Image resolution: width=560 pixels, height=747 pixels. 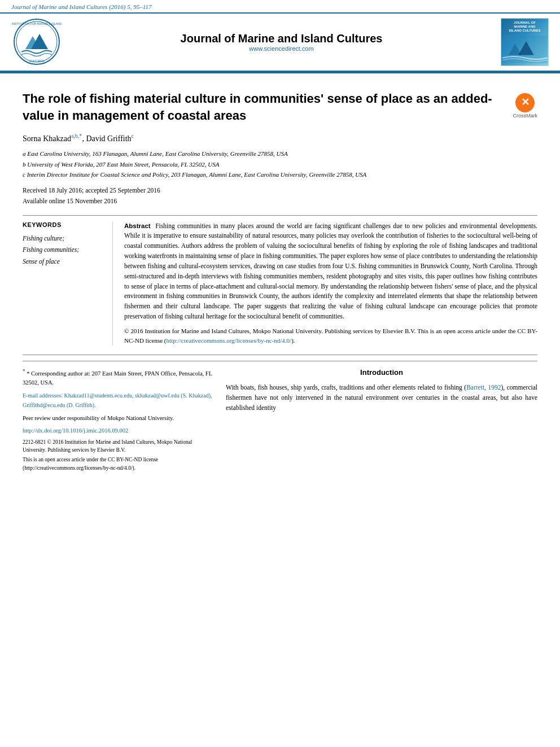 I want to click on intro-heading: Introduction, so click(x=382, y=373).